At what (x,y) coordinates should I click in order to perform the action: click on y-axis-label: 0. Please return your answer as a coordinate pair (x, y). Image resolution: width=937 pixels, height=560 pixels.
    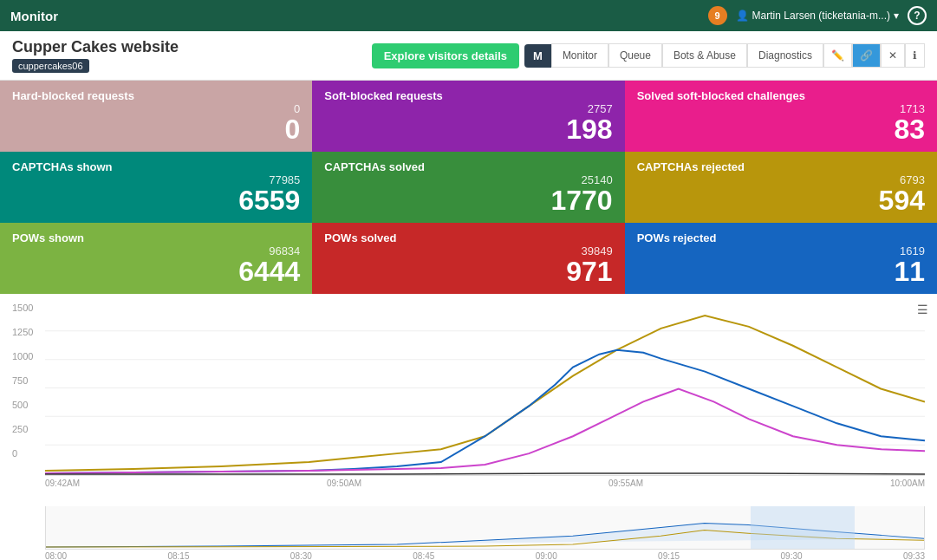
    Looking at the image, I should click on (28, 453).